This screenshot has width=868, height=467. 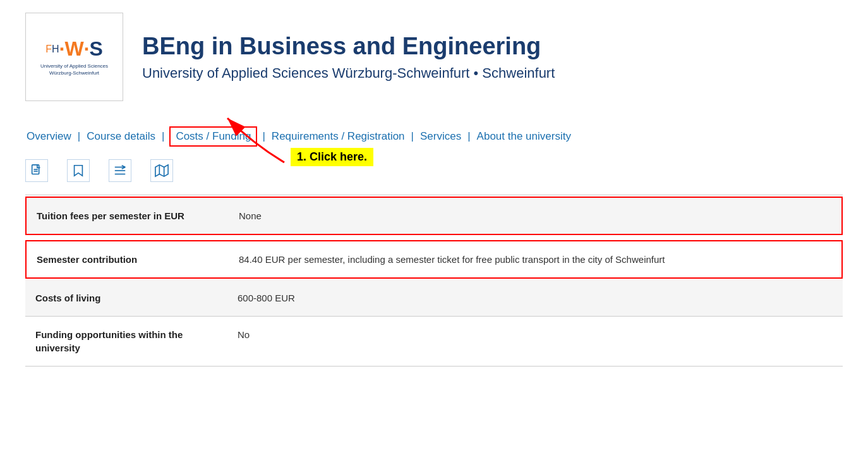 What do you see at coordinates (87, 49) in the screenshot?
I see `logo-dot2: ·` at bounding box center [87, 49].